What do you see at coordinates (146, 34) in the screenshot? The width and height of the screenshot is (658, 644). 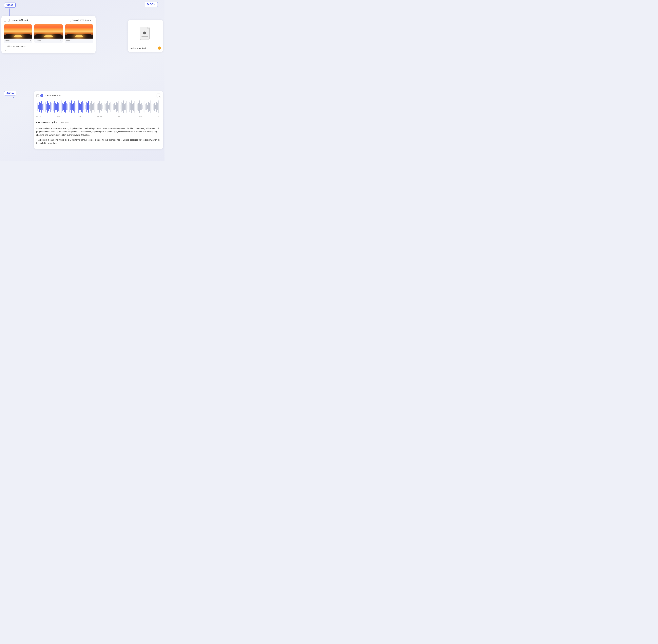 I see `dicom-document-icon: ✱` at bounding box center [146, 34].